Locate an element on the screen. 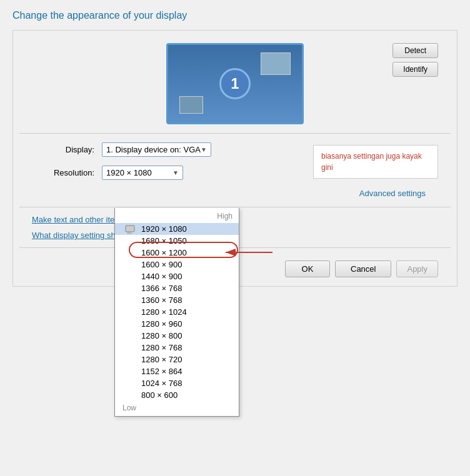  resolution-item: 1280 × 720 is located at coordinates (177, 360).